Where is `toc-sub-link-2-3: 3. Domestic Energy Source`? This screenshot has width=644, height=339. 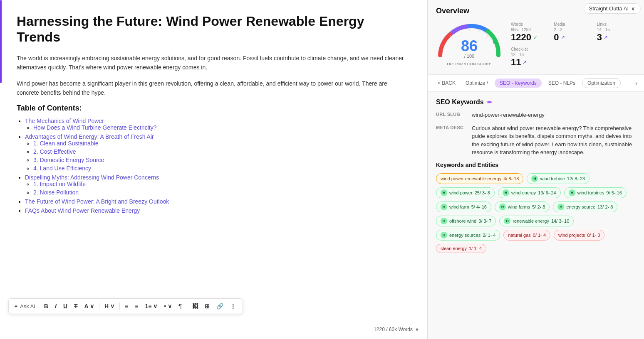
toc-sub-link-2-3: 3. Domestic Energy Source is located at coordinates (69, 160).